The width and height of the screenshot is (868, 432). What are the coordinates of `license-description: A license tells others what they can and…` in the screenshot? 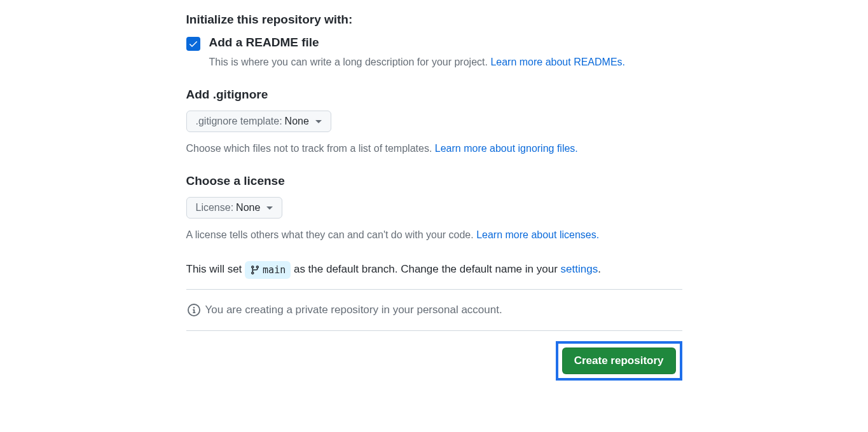 It's located at (434, 235).